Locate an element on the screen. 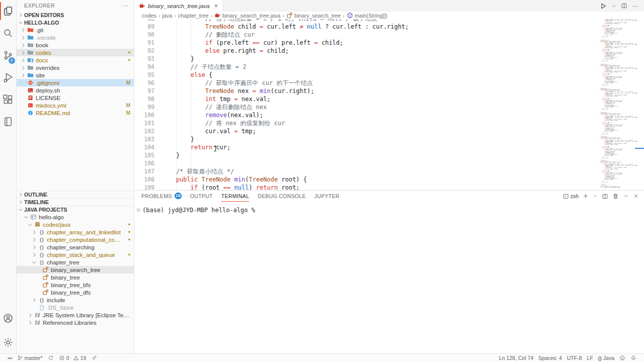 The height and width of the screenshot is (362, 644). panel-tab-output: OUTPUT is located at coordinates (201, 196).